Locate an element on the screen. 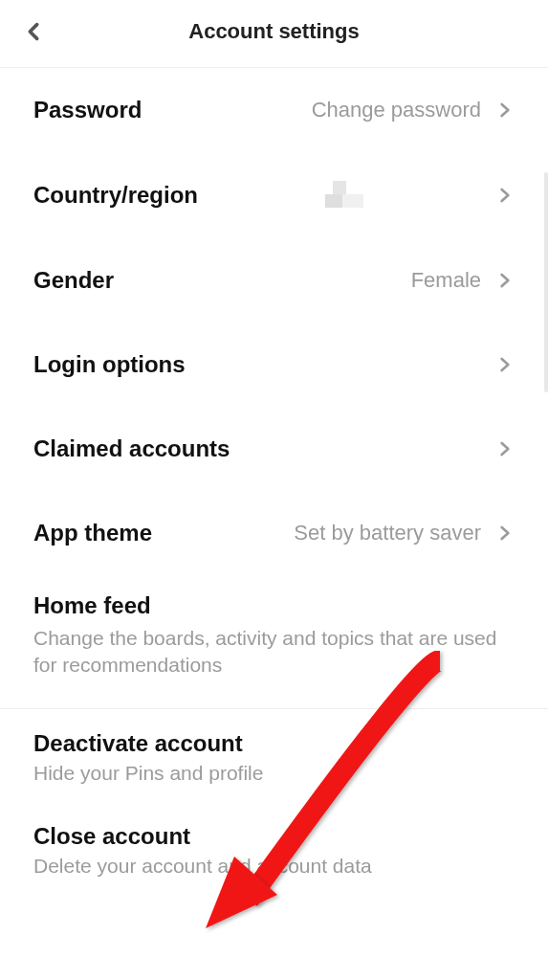 The height and width of the screenshot is (980, 548). deactivate-subtitle: Hide your Pins and profile is located at coordinates (274, 773).